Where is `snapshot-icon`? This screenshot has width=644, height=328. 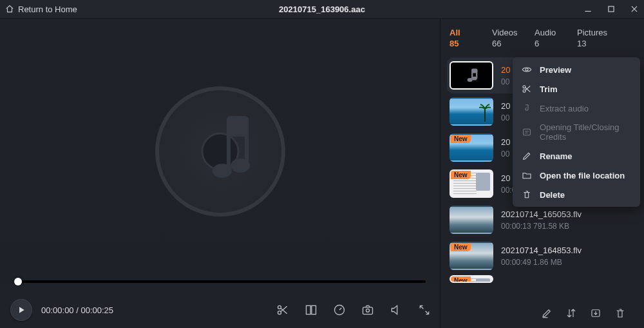
snapshot-icon is located at coordinates (368, 310).